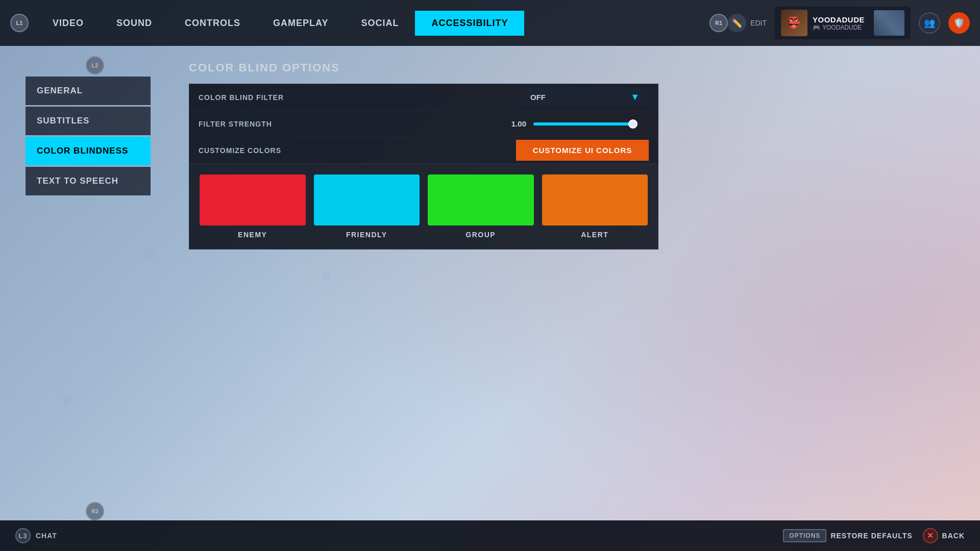 This screenshot has width=980, height=551. Describe the element at coordinates (944, 536) in the screenshot. I see `back-button: ✕ BACK` at that location.